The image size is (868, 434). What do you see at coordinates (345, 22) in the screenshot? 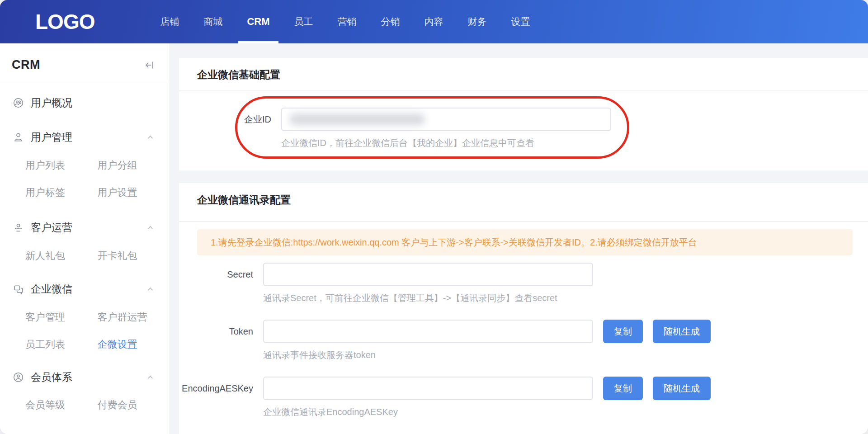
I see `top-nav-menu: 店铺 商城 CRM 员工 营销 分销 内容 财务 设置` at bounding box center [345, 22].